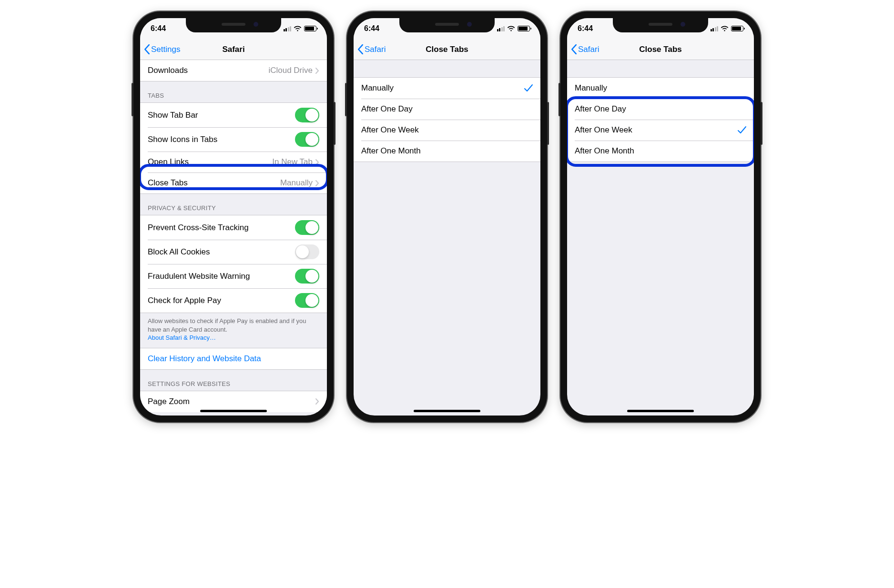  Describe the element at coordinates (227, 325) in the screenshot. I see `privacy-footer-text: Allow websites to check if Apple Pay is …` at that location.